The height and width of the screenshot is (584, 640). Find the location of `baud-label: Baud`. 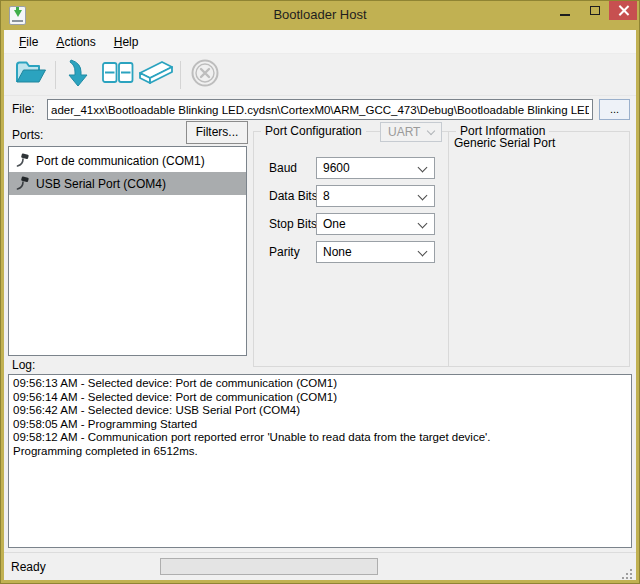

baud-label: Baud is located at coordinates (283, 168).